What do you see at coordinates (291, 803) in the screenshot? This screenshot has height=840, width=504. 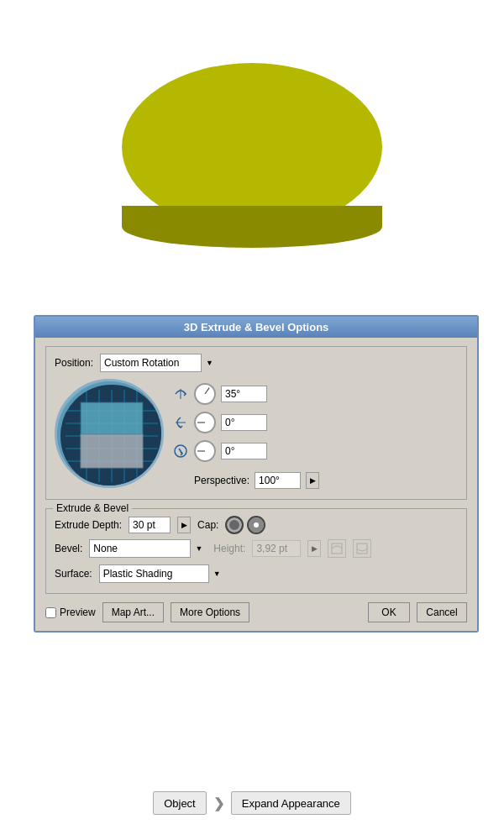 I see `breadcrumb-expand-label: Expand Appearance` at bounding box center [291, 803].